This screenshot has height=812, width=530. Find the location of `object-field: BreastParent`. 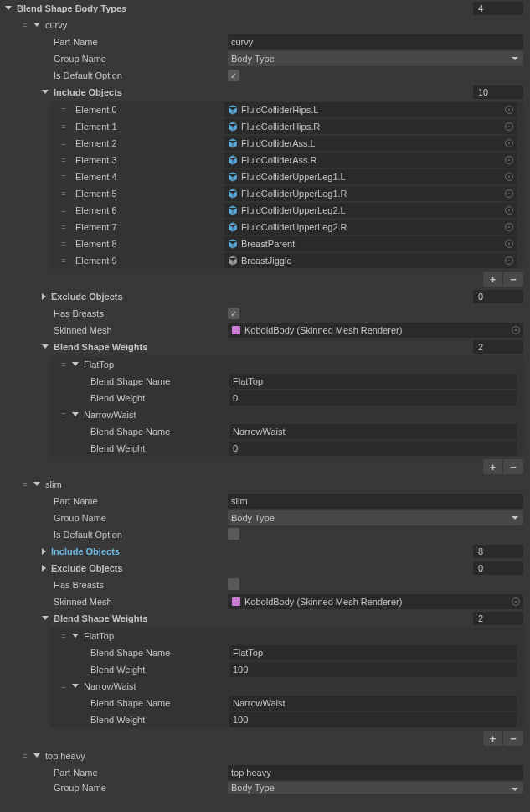

object-field: BreastParent is located at coordinates (370, 244).